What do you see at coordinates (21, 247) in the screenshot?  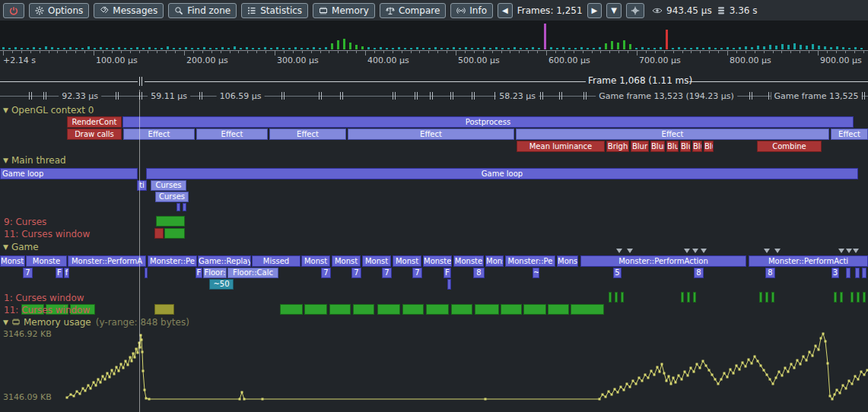 I see `section-header-game: ▼Game` at bounding box center [21, 247].